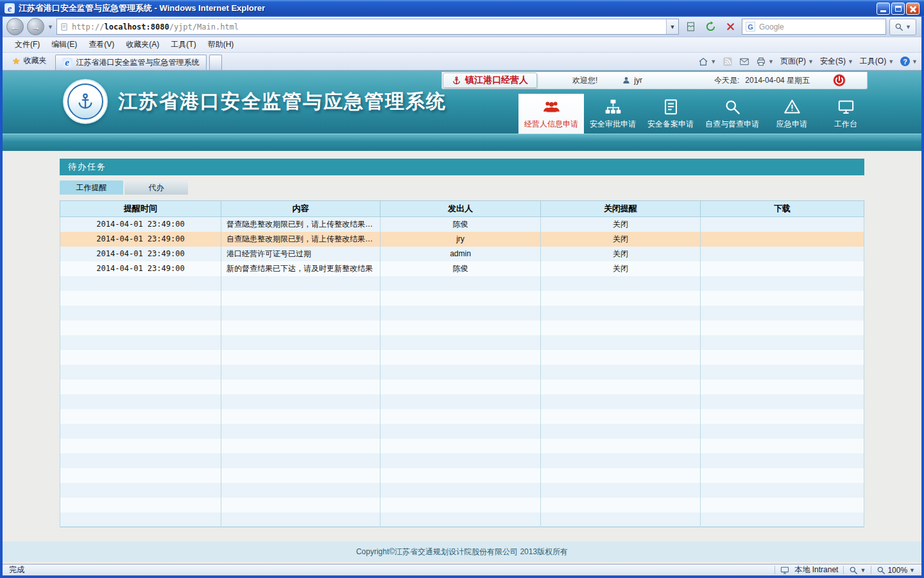 The height and width of the screenshot is (578, 924). I want to click on browser-tab-active: e 江苏省港口安全监管与应急管理系统, so click(131, 62).